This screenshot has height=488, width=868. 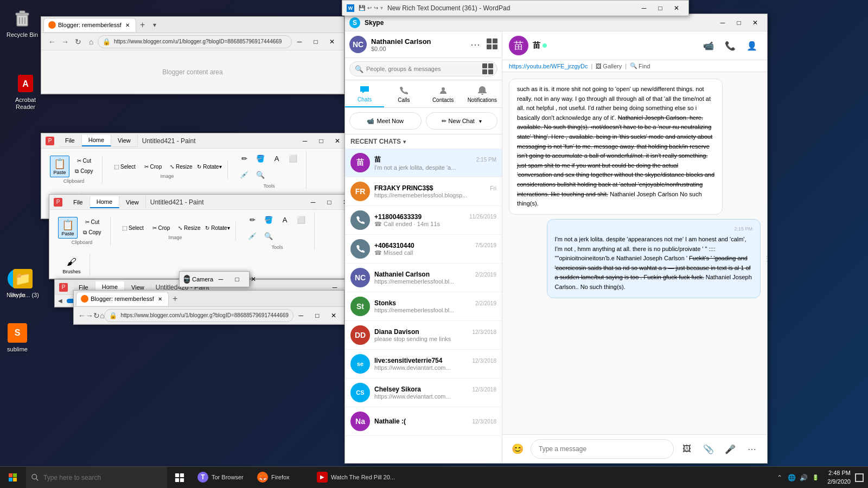 I want to click on task-view-btn, so click(x=180, y=478).